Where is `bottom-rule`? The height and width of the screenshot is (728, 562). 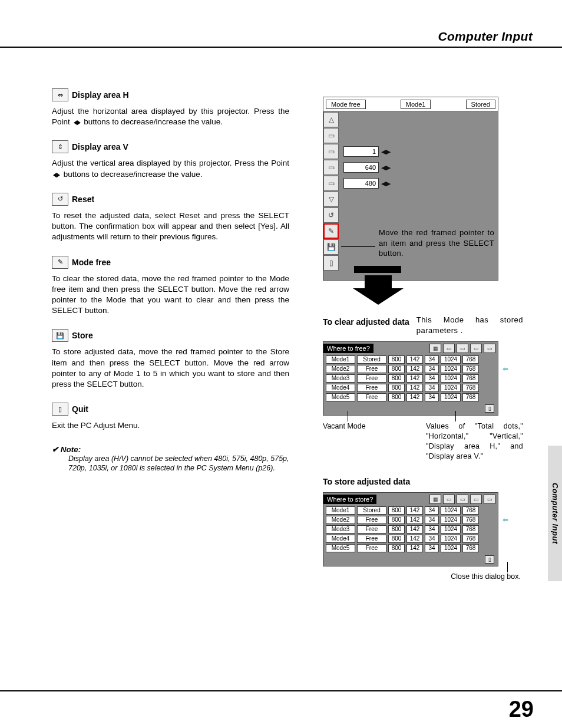 bottom-rule is located at coordinates (281, 691).